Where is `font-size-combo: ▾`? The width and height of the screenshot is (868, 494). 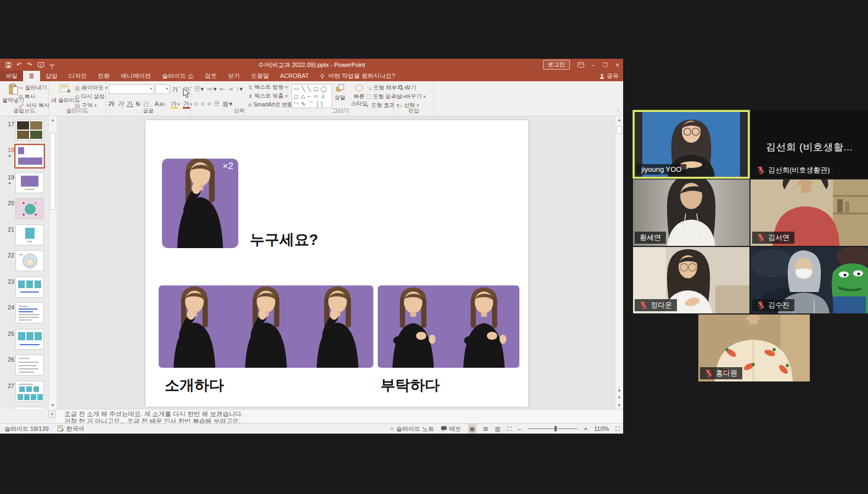 font-size-combo: ▾ is located at coordinates (163, 89).